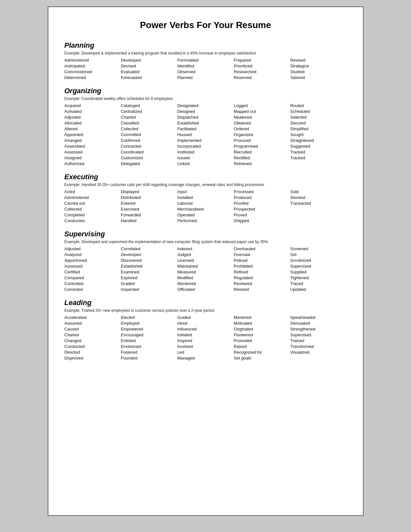  I want to click on word-cell: Recognized for, so click(262, 352).